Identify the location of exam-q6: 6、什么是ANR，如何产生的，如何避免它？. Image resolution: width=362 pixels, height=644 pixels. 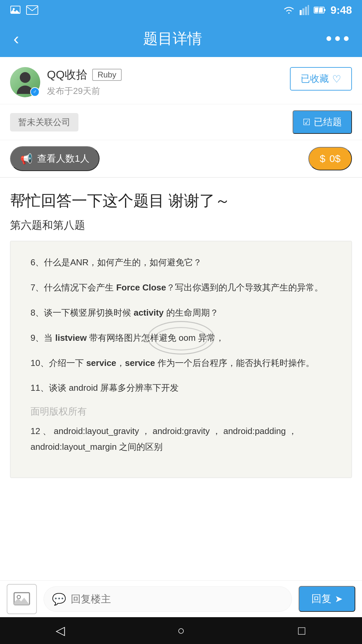
(181, 262).